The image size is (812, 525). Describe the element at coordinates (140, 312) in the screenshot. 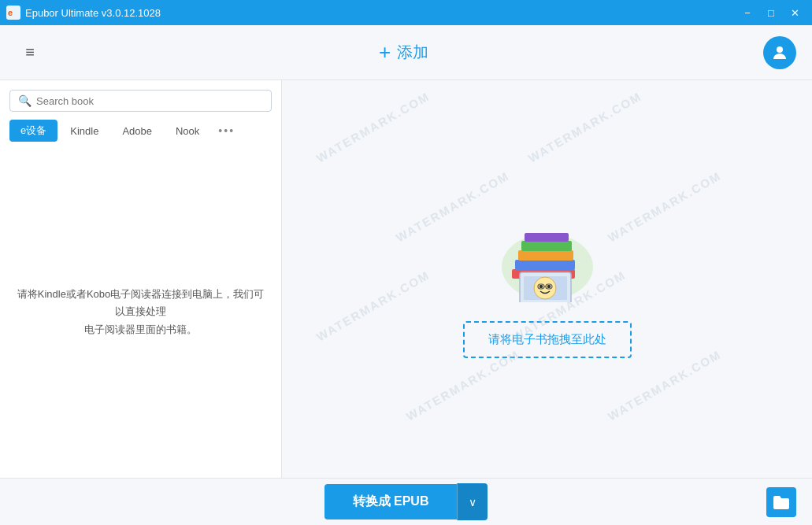

I see `left-empty-message: 请将Kindle或者Kobo电子阅读器连接到电脑上，我们可以直接处理 电子阅读器…` at that location.